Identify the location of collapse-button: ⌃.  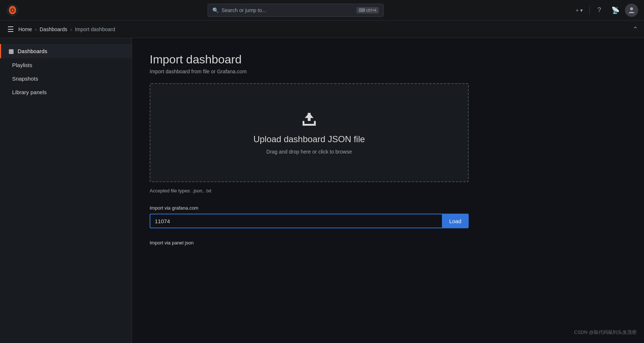
(635, 29).